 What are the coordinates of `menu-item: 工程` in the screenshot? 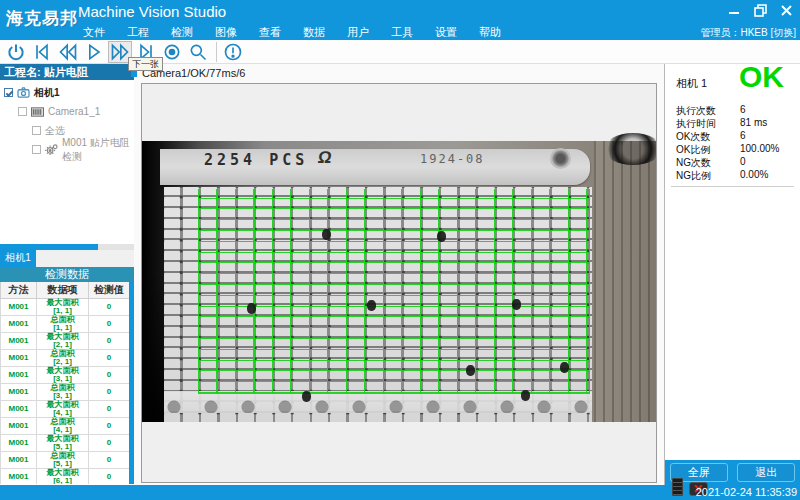 It's located at (138, 32).